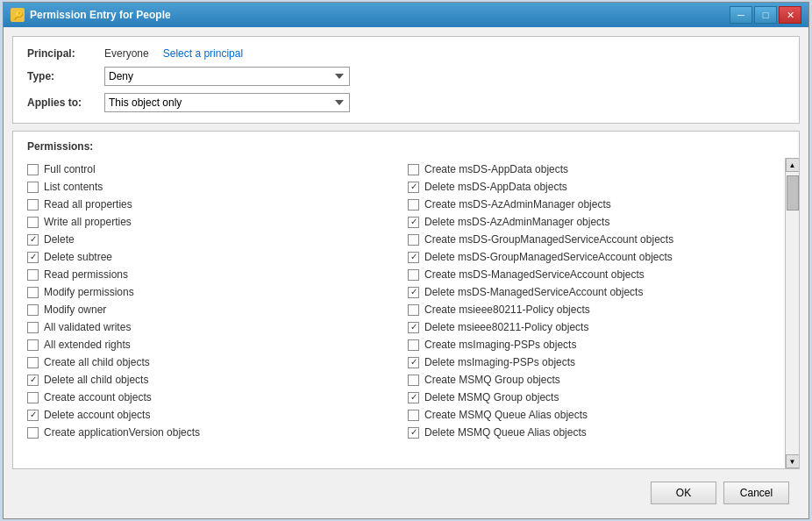 This screenshot has width=812, height=521. What do you see at coordinates (96, 362) in the screenshot?
I see `perm-text-left-11: Create all child objects` at bounding box center [96, 362].